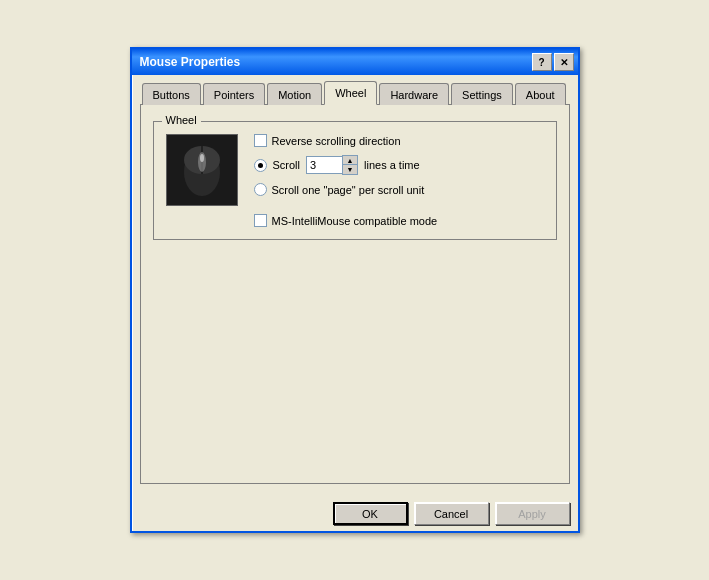 Image resolution: width=709 pixels, height=580 pixels. What do you see at coordinates (324, 165) in the screenshot?
I see `scroll-value-input` at bounding box center [324, 165].